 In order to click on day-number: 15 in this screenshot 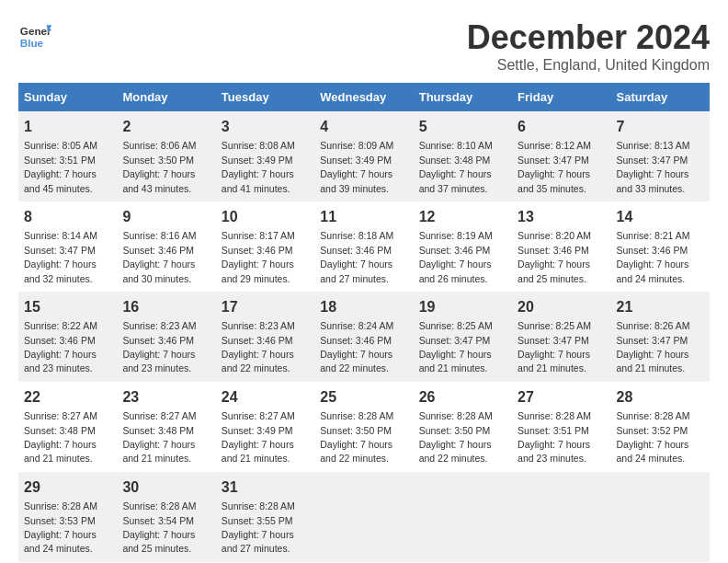, I will do `click(68, 307)`.